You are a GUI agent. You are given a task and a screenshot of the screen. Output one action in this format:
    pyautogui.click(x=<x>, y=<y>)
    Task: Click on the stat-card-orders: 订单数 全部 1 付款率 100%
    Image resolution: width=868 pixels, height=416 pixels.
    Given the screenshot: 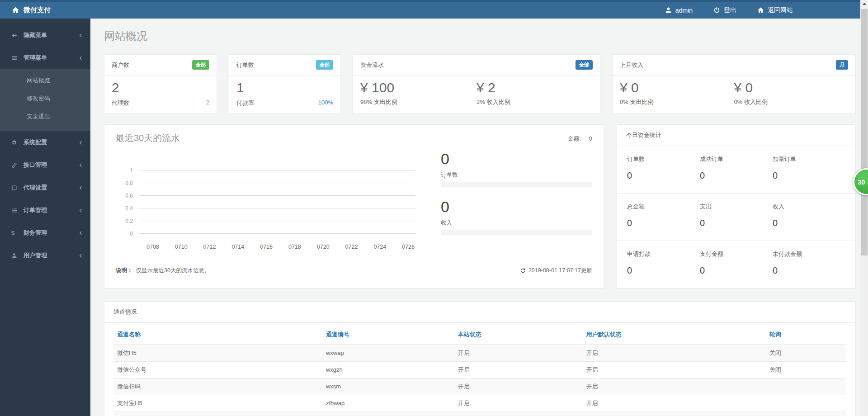 What is the action you would take?
    pyautogui.click(x=285, y=84)
    